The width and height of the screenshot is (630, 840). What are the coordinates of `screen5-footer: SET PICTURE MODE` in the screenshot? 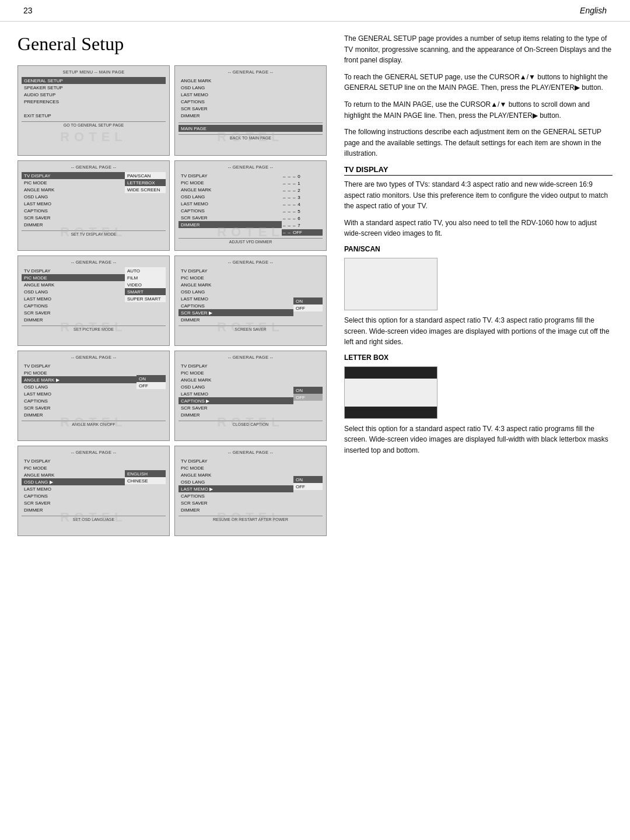 It's located at (93, 328).